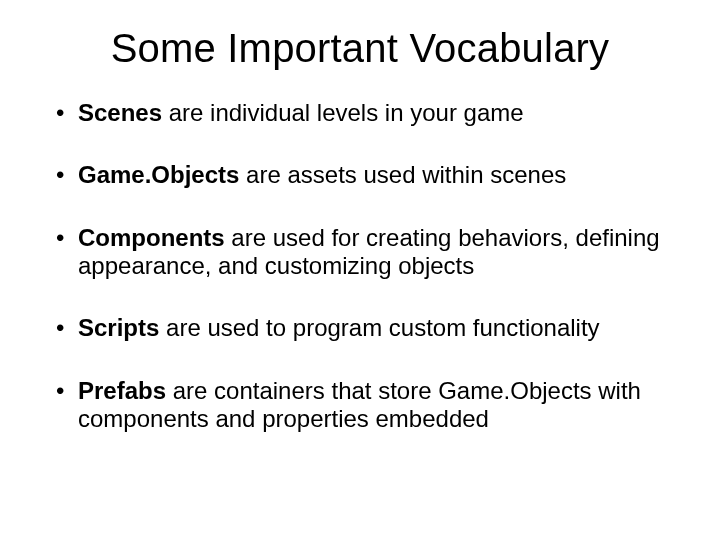  I want to click on term: Prefabs, so click(122, 390).